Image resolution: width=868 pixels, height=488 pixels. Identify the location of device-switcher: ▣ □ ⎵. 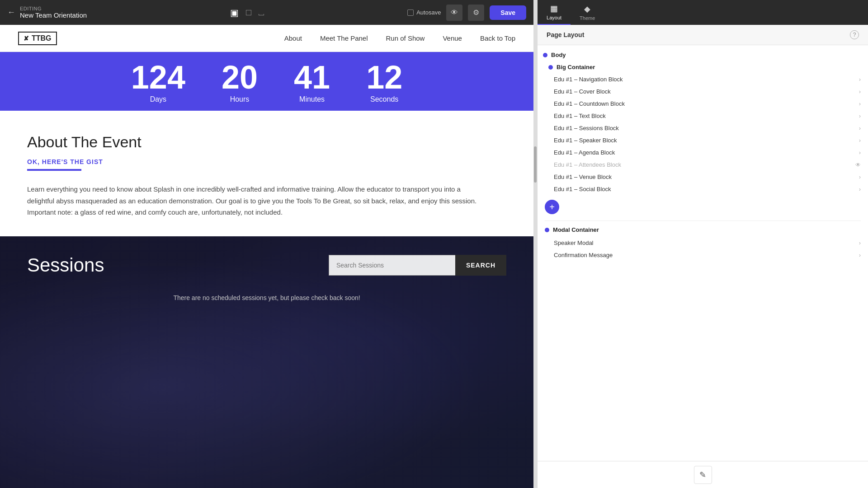
(247, 13).